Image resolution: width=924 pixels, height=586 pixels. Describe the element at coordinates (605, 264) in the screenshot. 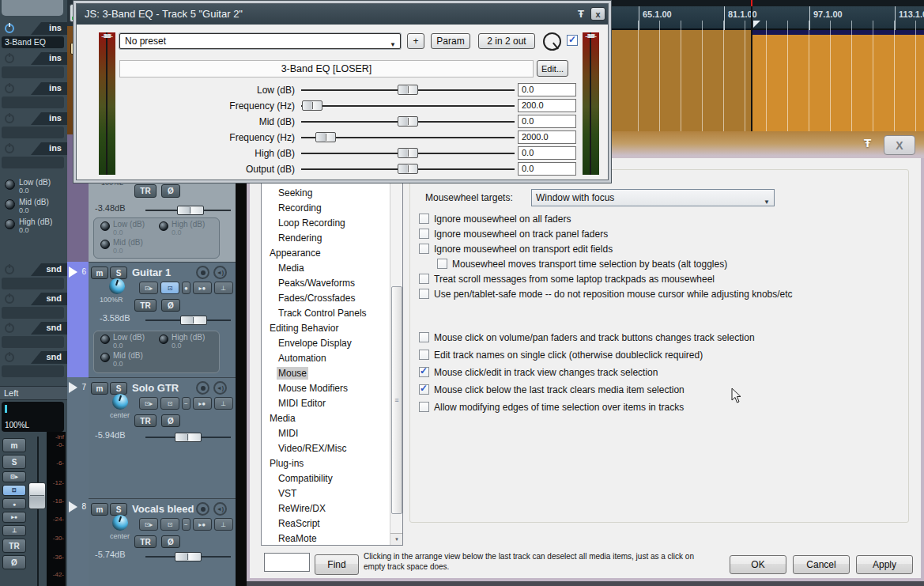

I see `checkbox-row: Mousewheel moves transport time selectio…` at that location.